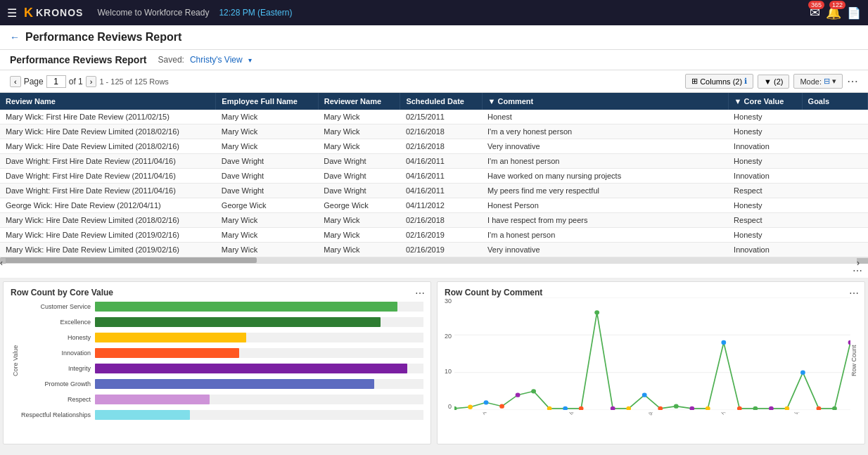  What do you see at coordinates (653, 419) in the screenshot?
I see `x-axis-labels: Although Bob... Bob does... great job Ho…` at bounding box center [653, 419].